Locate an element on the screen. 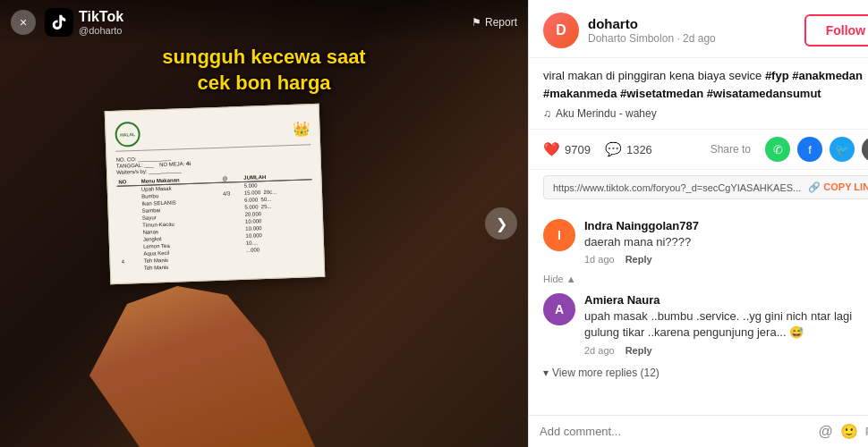 This screenshot has height=447, width=868. comment-input-row: @ 🙂 Post is located at coordinates (698, 431).